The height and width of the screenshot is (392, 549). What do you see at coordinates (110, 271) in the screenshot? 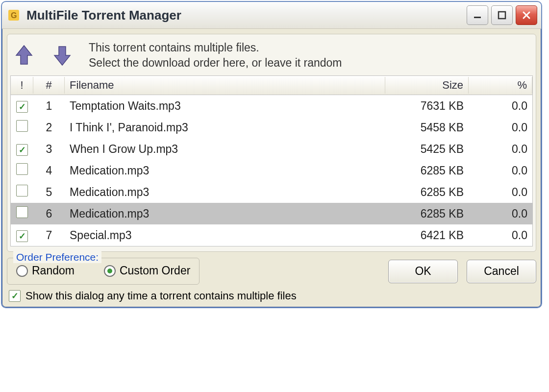
I see `radio-custom-indicator` at bounding box center [110, 271].